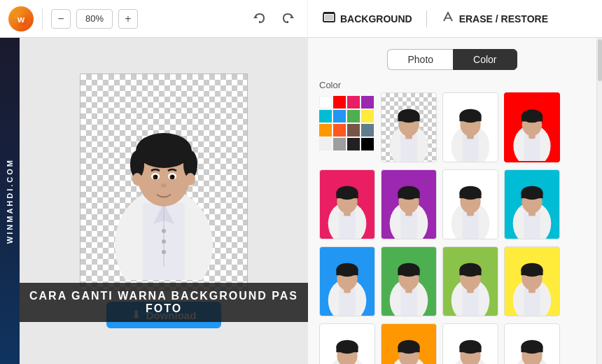  I want to click on row1-thumbs, so click(470, 121).